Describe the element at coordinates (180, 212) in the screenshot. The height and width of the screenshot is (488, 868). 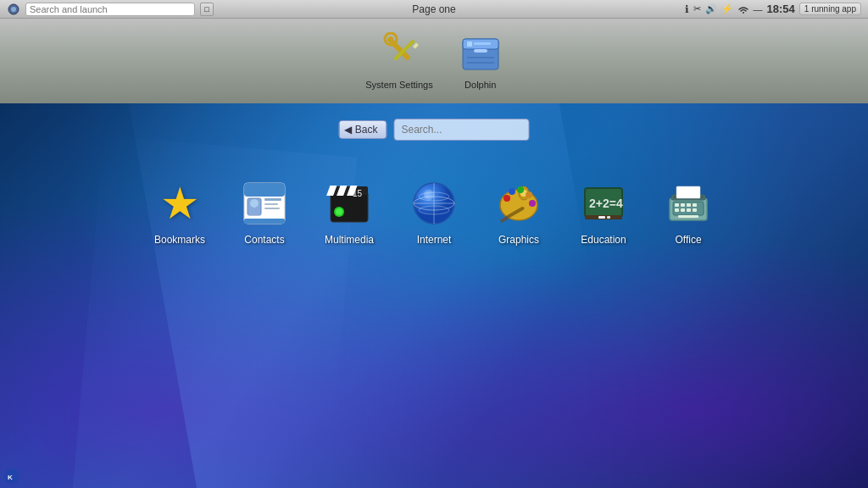
I see `app-bookmarks: ★ Bookmarks` at that location.